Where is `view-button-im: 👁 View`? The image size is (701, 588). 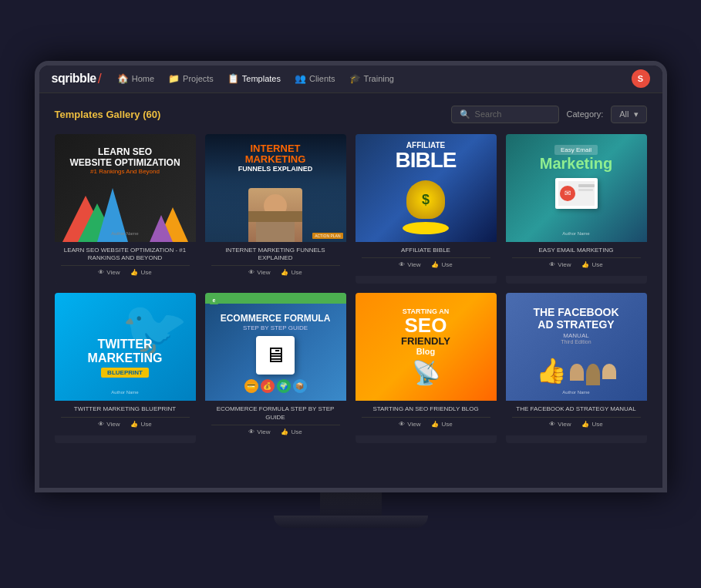 view-button-im: 👁 View is located at coordinates (259, 273).